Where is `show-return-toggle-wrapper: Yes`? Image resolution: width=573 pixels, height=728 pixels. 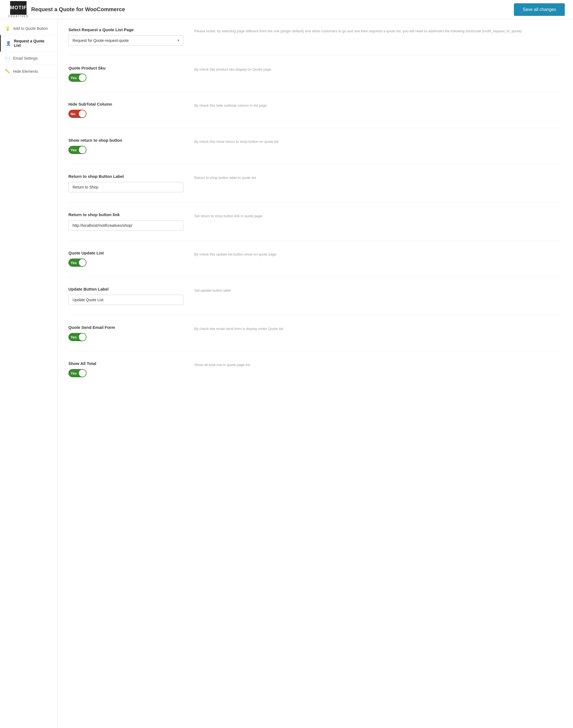
show-return-toggle-wrapper: Yes is located at coordinates (126, 150).